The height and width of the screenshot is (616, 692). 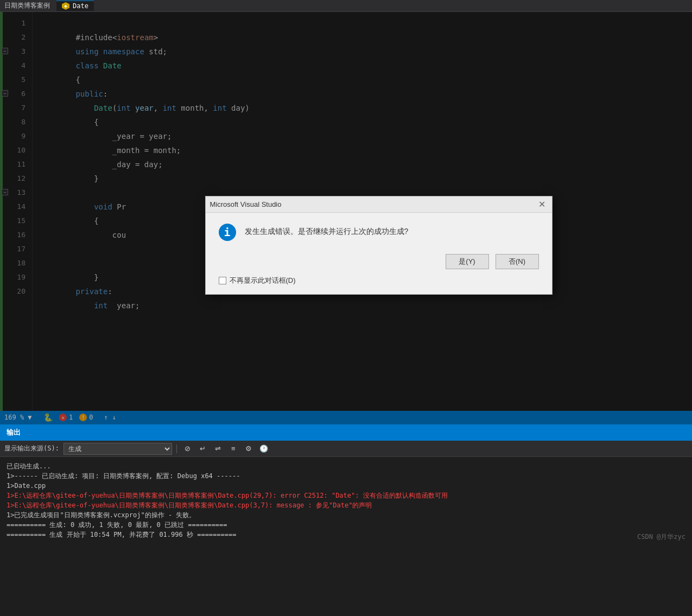 What do you see at coordinates (346, 433) in the screenshot?
I see `output-header: 输出` at bounding box center [346, 433].